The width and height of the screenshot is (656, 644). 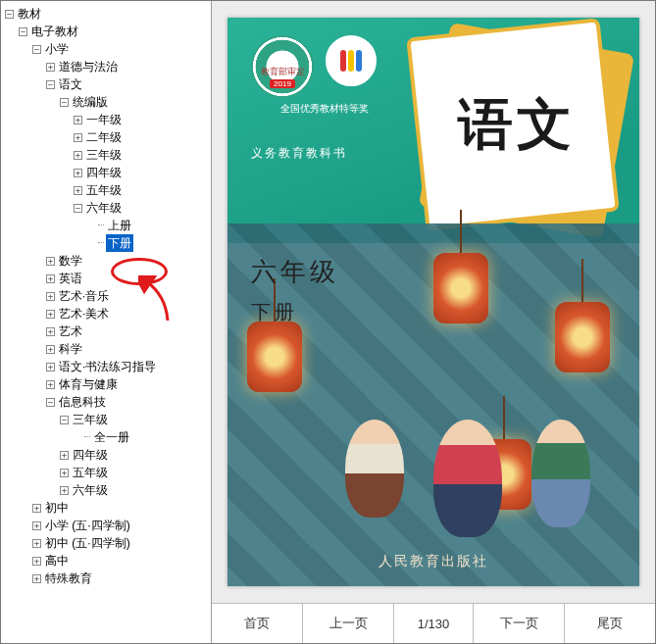 What do you see at coordinates (122, 508) in the screenshot?
I see `tree-item-junior: +初中` at bounding box center [122, 508].